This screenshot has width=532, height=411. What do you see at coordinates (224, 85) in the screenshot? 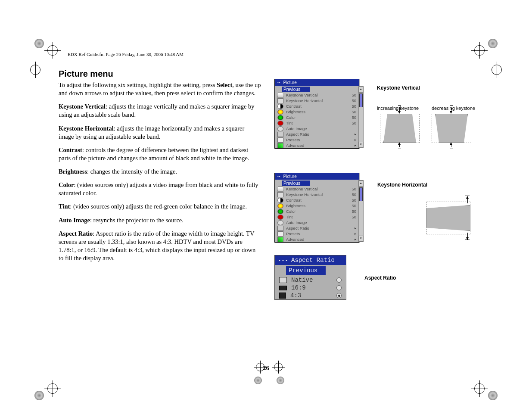
I see `text-bold: Select` at bounding box center [224, 85].